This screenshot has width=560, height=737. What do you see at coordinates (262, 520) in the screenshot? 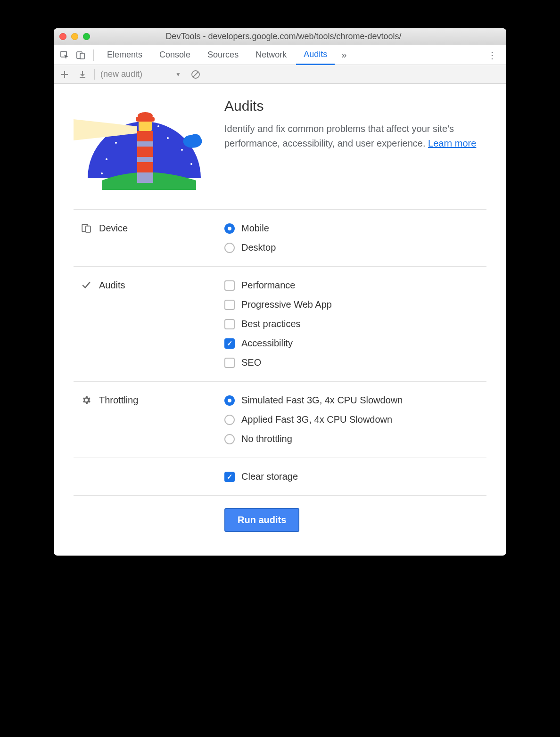
I see `run-audits-button: Run audits` at bounding box center [262, 520].